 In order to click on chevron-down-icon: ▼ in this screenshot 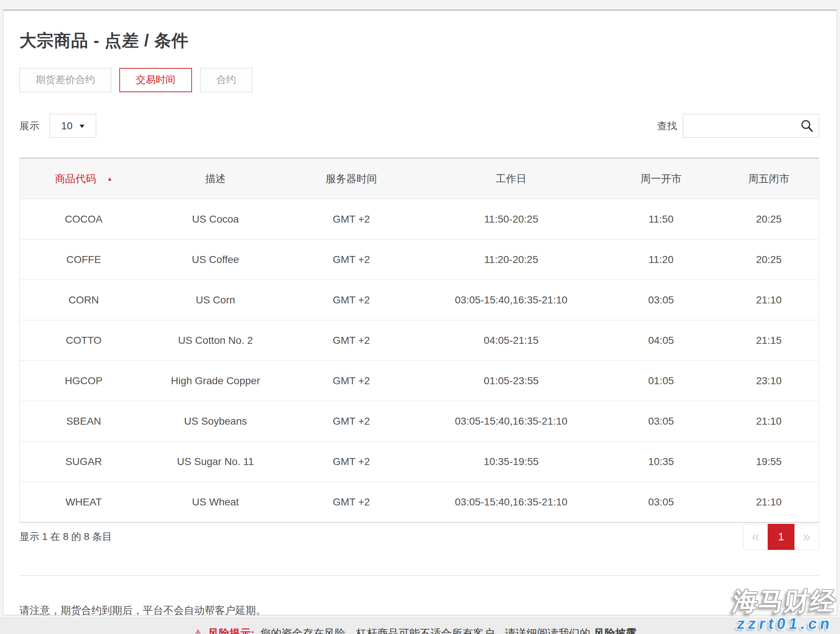, I will do `click(82, 126)`.